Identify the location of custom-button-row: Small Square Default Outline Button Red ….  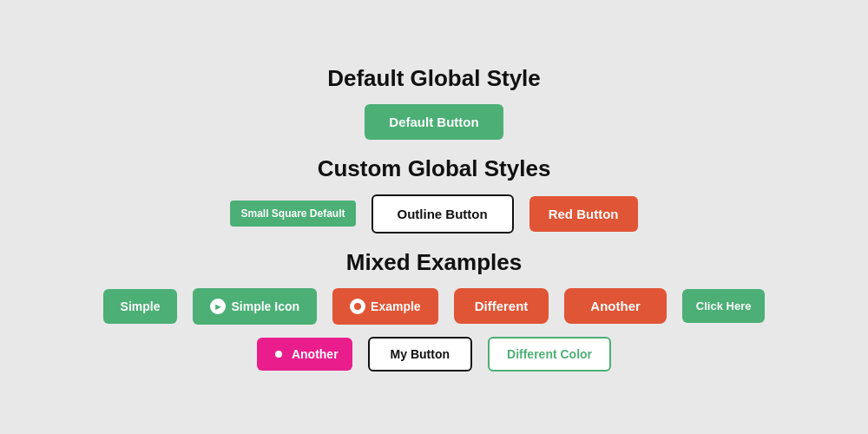
(434, 214).